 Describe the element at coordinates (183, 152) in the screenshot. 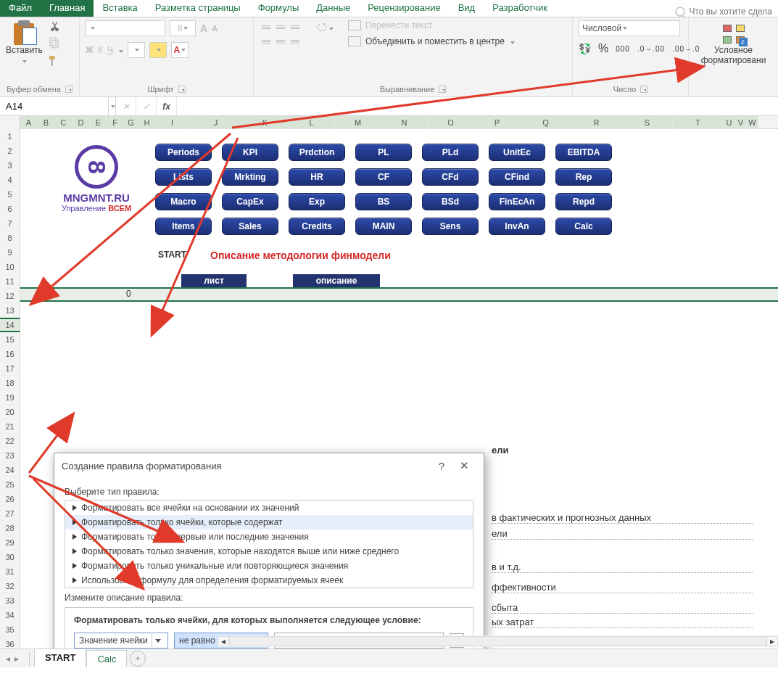

I see `nav-periods: Periods` at that location.